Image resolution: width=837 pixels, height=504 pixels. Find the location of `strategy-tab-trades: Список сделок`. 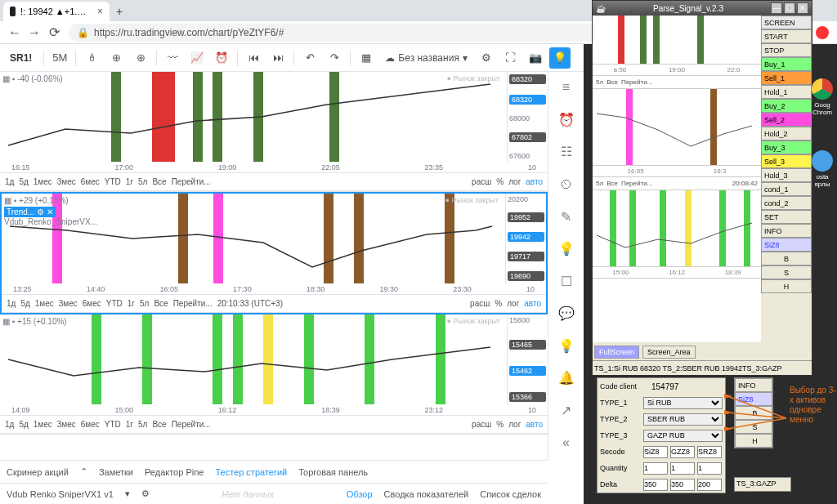

strategy-tab-trades: Список сделок is located at coordinates (510, 494).